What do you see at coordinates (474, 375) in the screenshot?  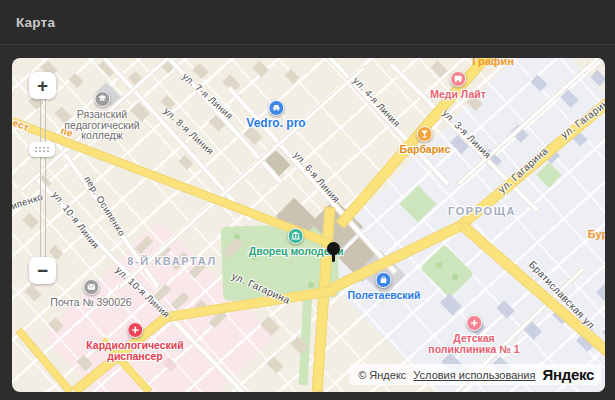 I see `terms-of-use-link: Условия использования` at bounding box center [474, 375].